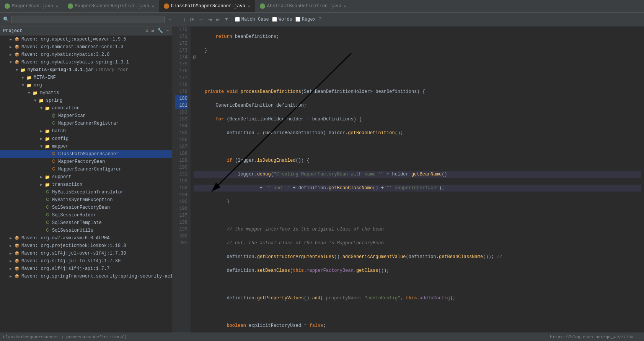 The image size is (644, 341). What do you see at coordinates (86, 85) in the screenshot?
I see `sidebar-item-org: ▼ 📁 org` at bounding box center [86, 85].